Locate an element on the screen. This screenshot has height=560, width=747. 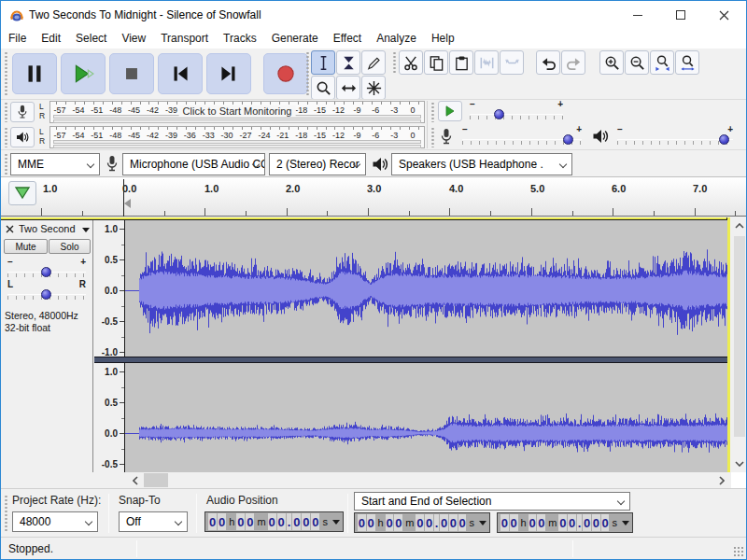
selection-mode-select: Start and End of Selection is located at coordinates (492, 501).